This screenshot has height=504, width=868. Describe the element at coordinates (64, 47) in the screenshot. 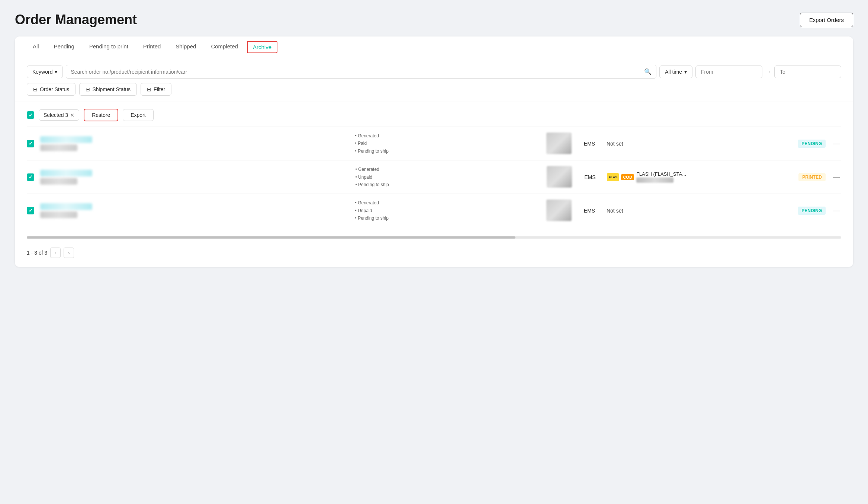

I see `tab-pending: Pending` at that location.